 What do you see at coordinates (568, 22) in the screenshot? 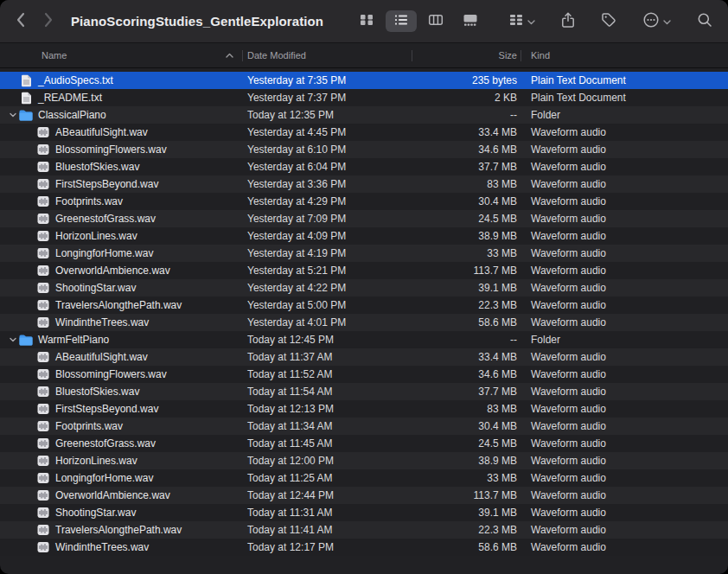
I see `share-button` at bounding box center [568, 22].